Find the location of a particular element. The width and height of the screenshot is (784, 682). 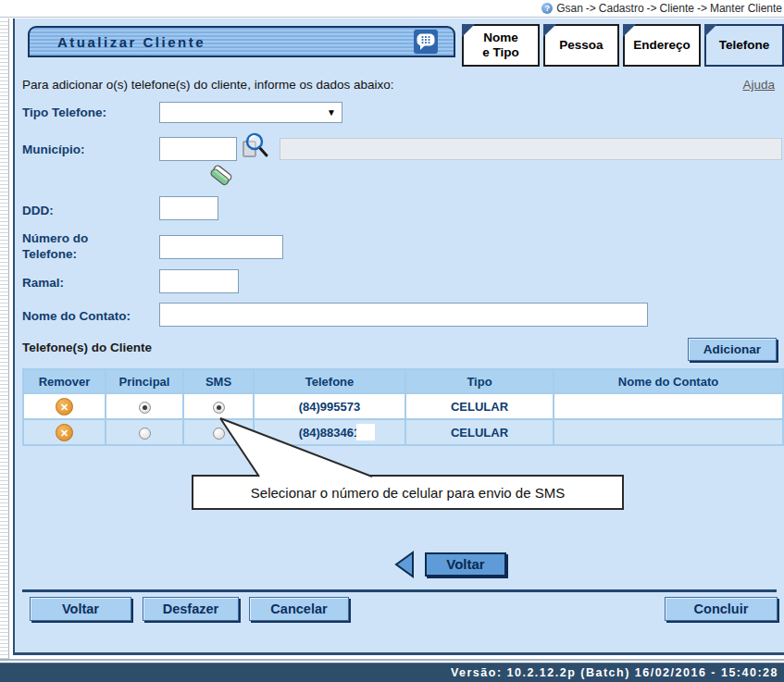

redaction-patch is located at coordinates (366, 432).